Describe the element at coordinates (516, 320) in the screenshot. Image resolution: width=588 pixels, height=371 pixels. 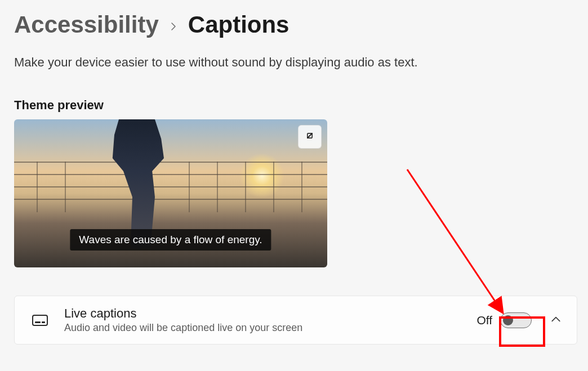
I see `live-captions-toggle` at that location.